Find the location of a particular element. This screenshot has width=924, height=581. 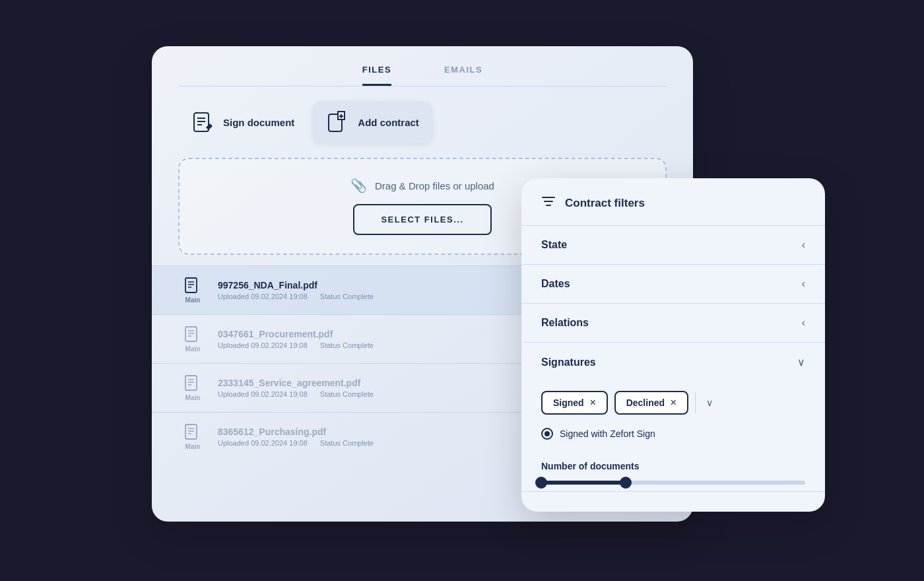

num-docs-section: Number of documents is located at coordinates (673, 467).